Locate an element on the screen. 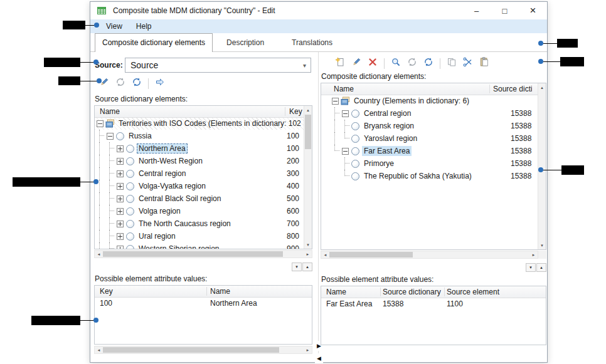 Image resolution: width=606 pixels, height=364 pixels. edit-element-button is located at coordinates (356, 63).